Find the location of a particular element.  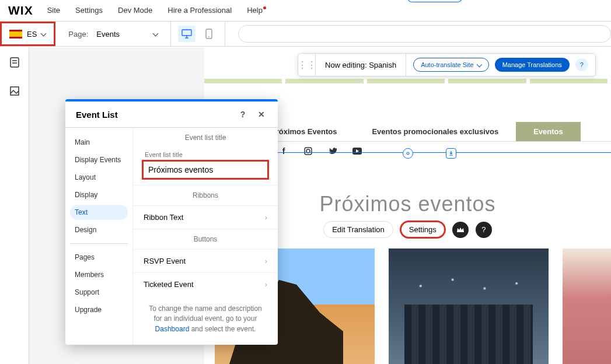

rail-media-icon is located at coordinates (15, 92).